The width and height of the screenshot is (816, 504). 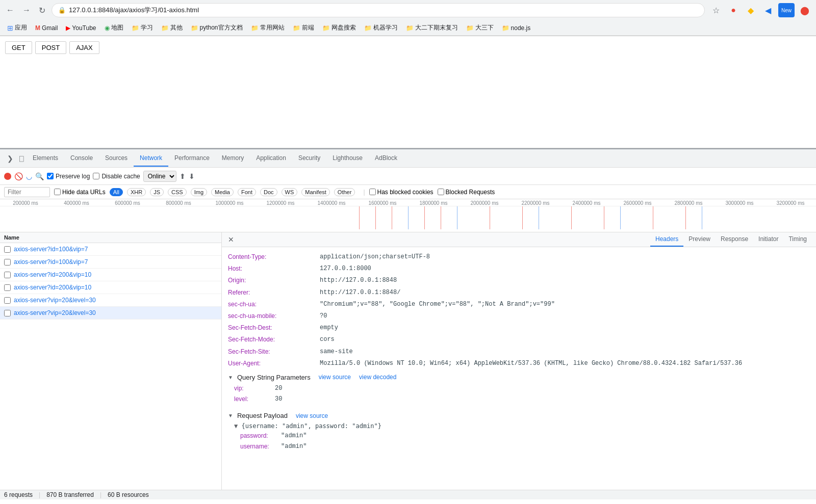 I want to click on close-details-button: ✕, so click(x=231, y=240).